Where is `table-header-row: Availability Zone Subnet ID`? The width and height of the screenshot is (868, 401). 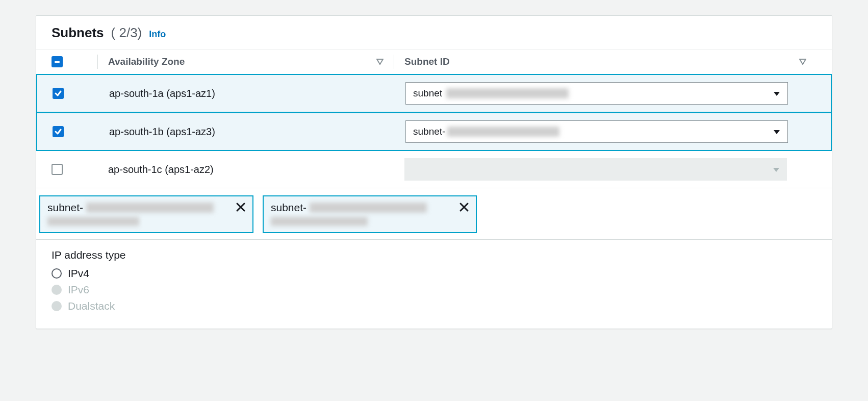 table-header-row: Availability Zone Subnet ID is located at coordinates (434, 62).